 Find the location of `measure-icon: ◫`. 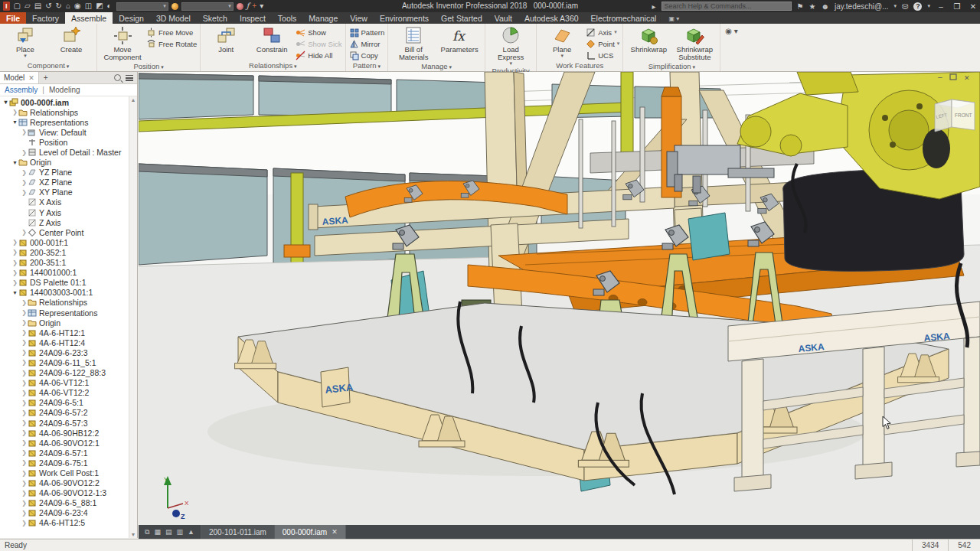

measure-icon: ◫ is located at coordinates (89, 6).